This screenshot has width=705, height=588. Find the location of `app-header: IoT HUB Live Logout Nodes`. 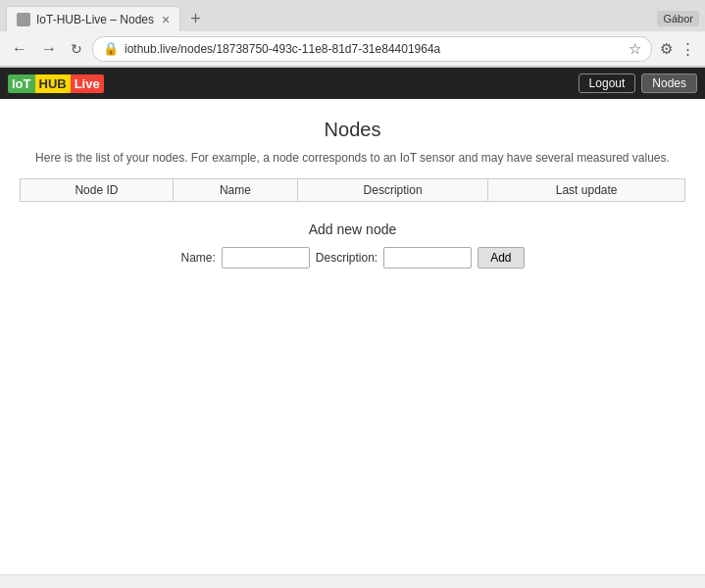

app-header: IoT HUB Live Logout Nodes is located at coordinates (353, 83).